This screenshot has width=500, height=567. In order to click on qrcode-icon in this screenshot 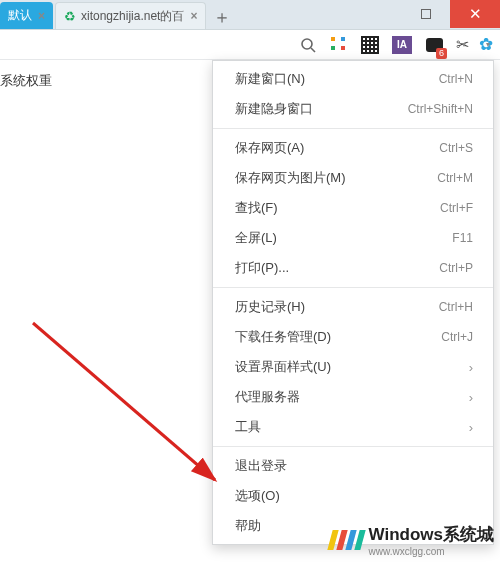, I will do `click(370, 45)`.